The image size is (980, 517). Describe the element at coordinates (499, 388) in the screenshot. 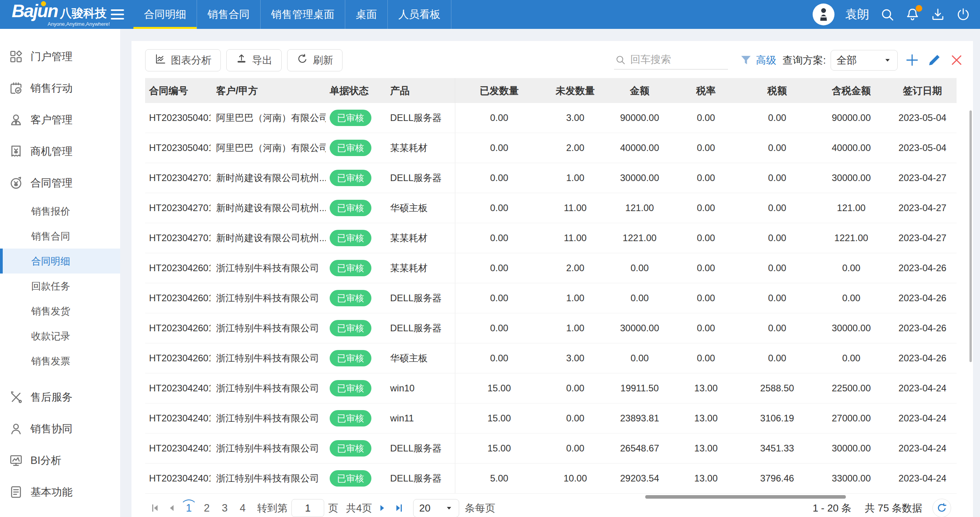

I see `table-cell: 15.00` at that location.